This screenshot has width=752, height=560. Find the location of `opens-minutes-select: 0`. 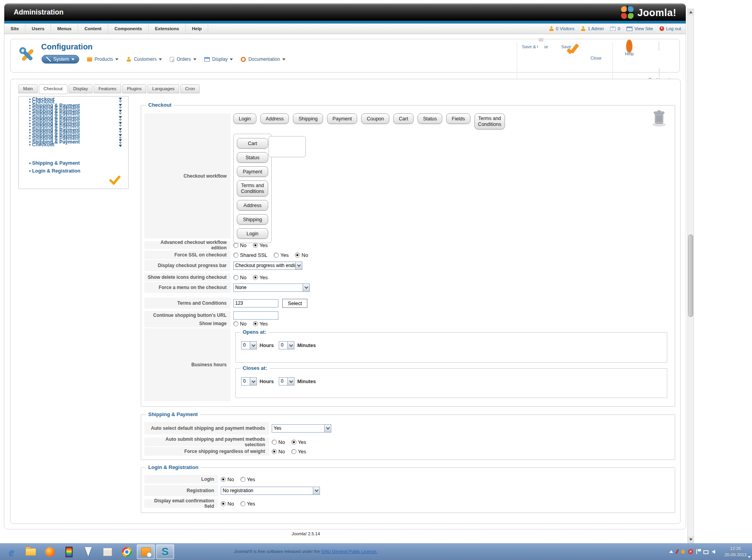

opens-minutes-select: 0 is located at coordinates (287, 345).